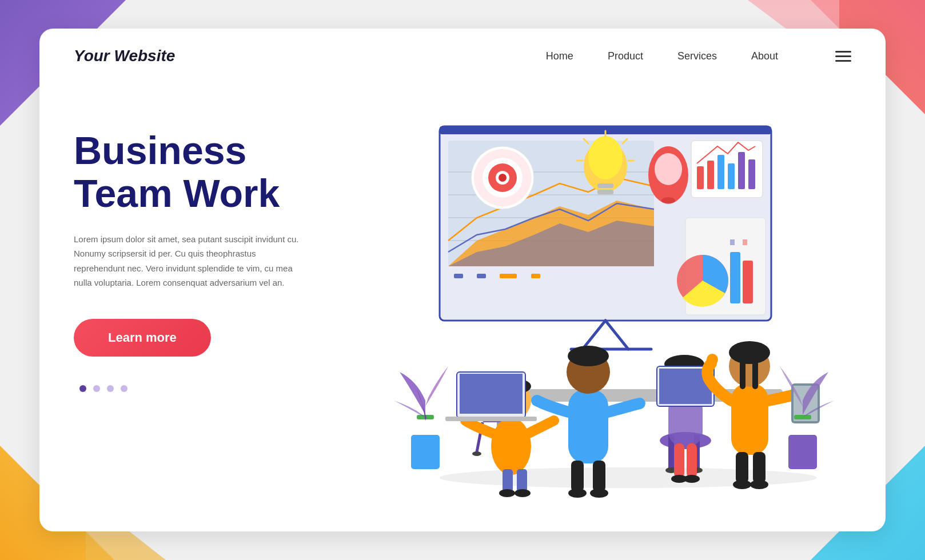 The height and width of the screenshot is (560, 925). What do you see at coordinates (462, 56) in the screenshot?
I see `header: Your Website Home Product Services About` at bounding box center [462, 56].